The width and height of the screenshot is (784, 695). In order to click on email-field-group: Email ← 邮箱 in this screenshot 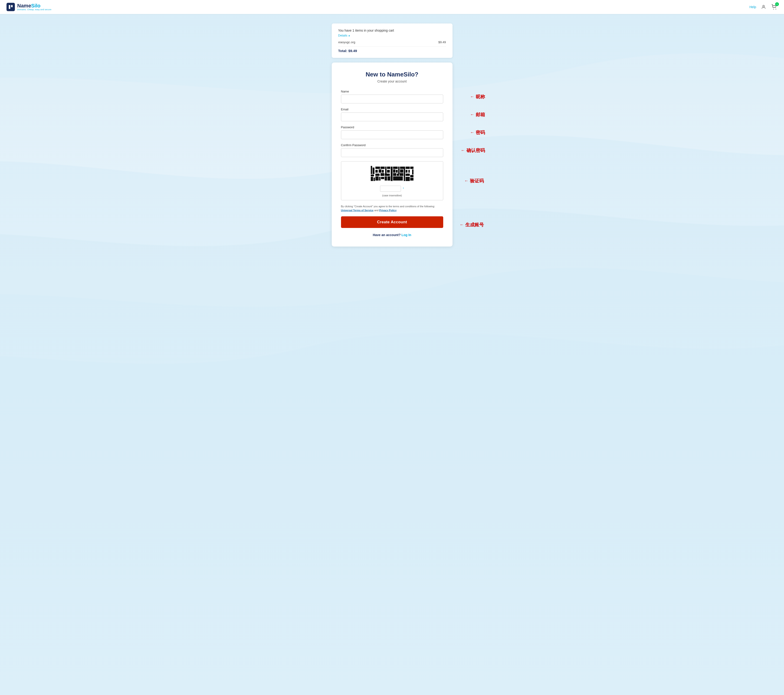, I will do `click(392, 114)`.